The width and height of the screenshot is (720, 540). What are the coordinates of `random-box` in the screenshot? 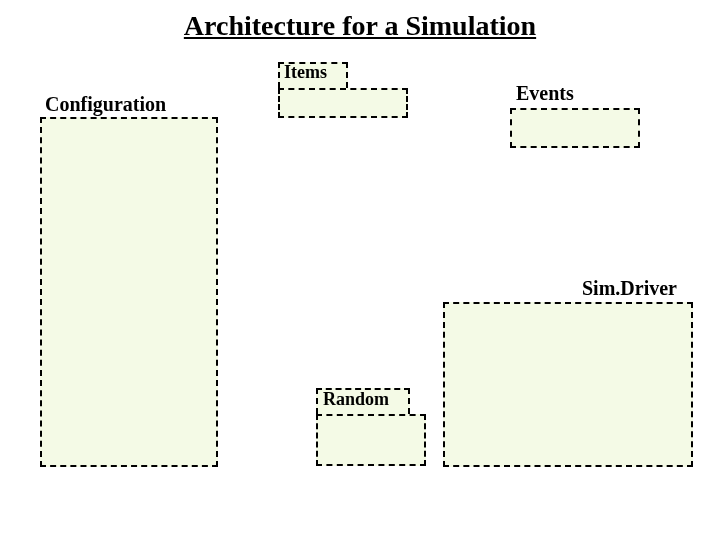 It's located at (371, 440).